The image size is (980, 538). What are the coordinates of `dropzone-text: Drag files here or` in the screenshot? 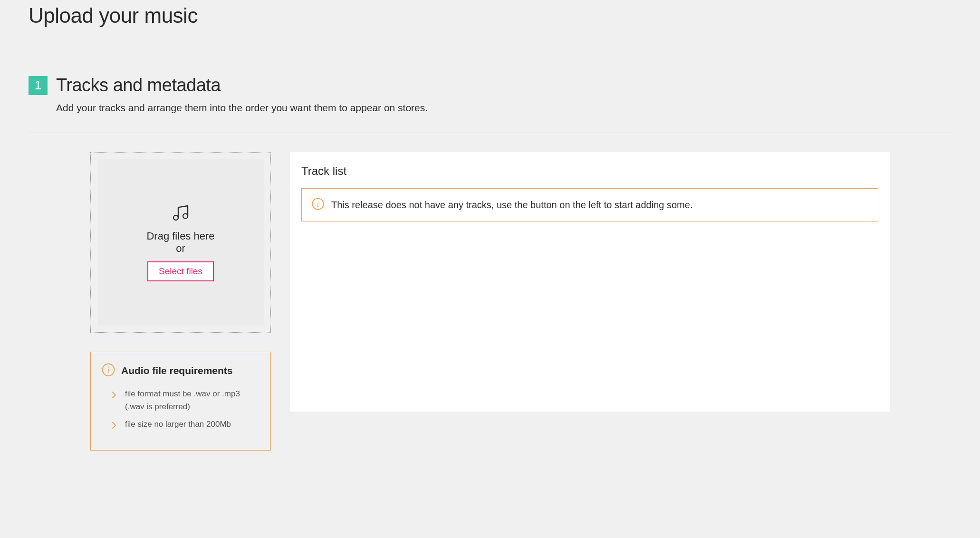 It's located at (181, 242).